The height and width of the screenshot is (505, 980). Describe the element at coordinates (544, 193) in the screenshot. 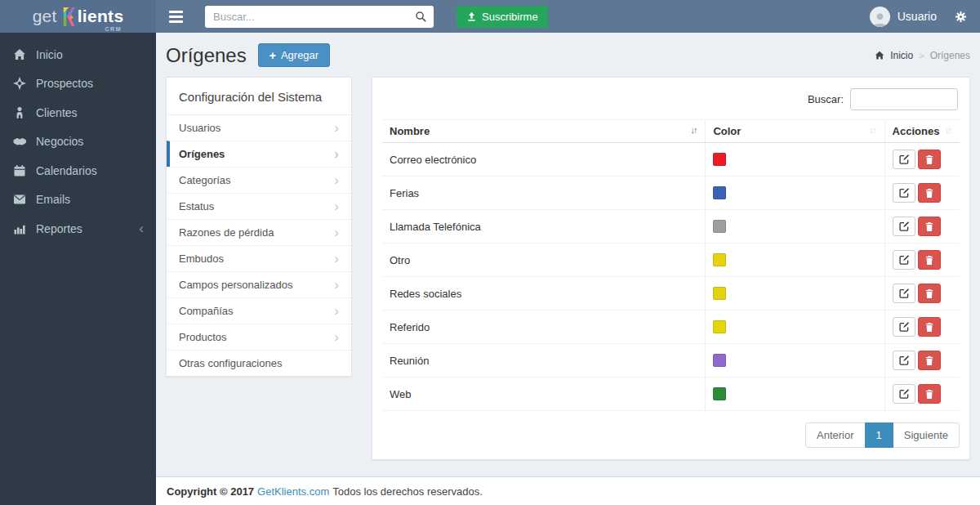

I see `origin-name-cell: Ferias` at that location.